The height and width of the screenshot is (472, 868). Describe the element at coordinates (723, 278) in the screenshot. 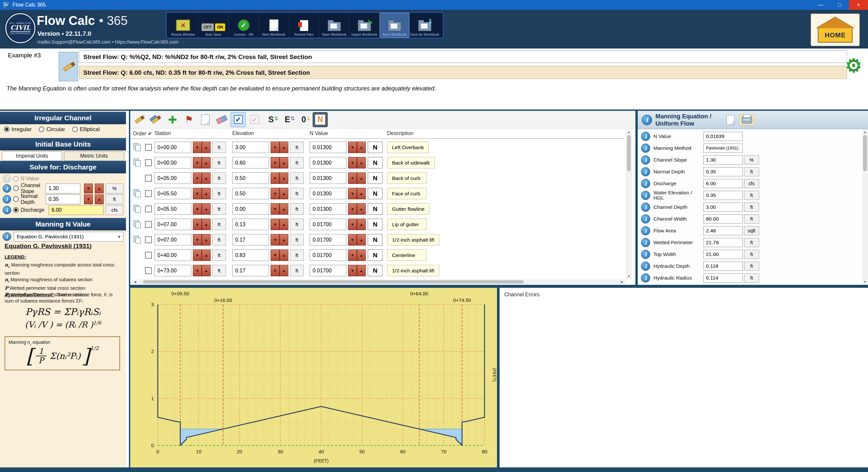

I see `result-value: 0.114` at that location.